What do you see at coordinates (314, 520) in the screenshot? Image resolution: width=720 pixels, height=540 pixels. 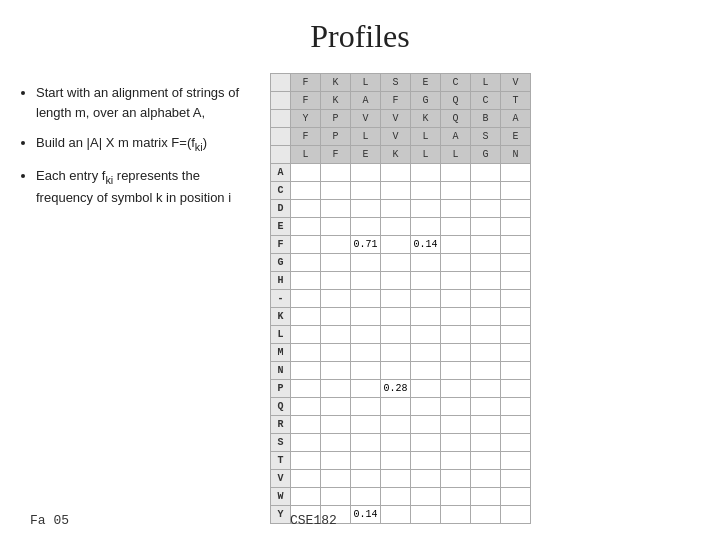 I see `bottom-center-label: CSE182` at bounding box center [314, 520].